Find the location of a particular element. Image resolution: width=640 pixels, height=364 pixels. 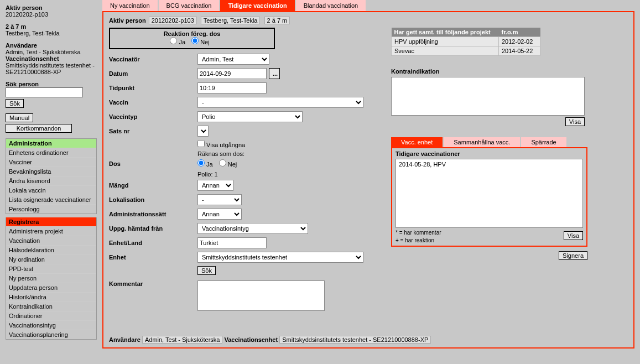

sats-select is located at coordinates (203, 131).